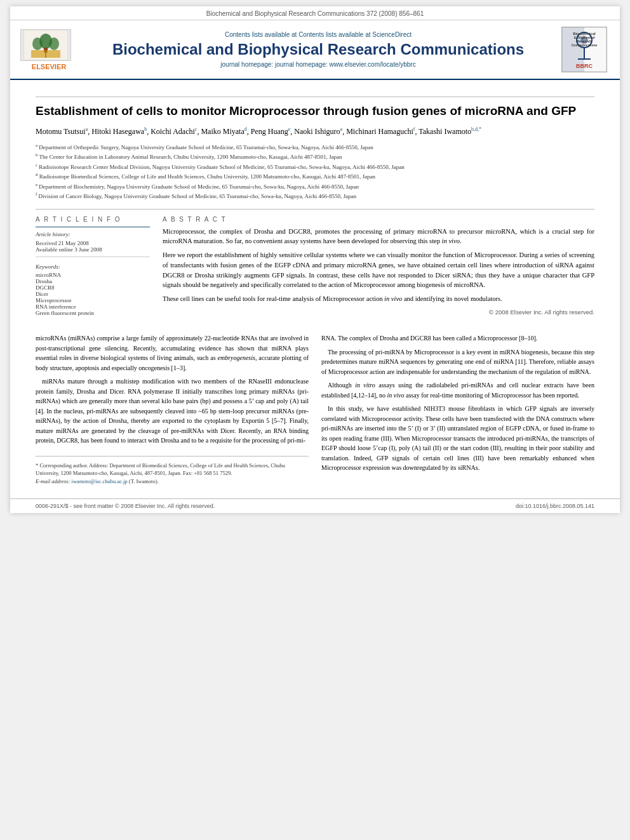 The height and width of the screenshot is (840, 630). I want to click on body-para-r1: RNA. The complex of Drosha and DGCR8 has…, so click(458, 338).